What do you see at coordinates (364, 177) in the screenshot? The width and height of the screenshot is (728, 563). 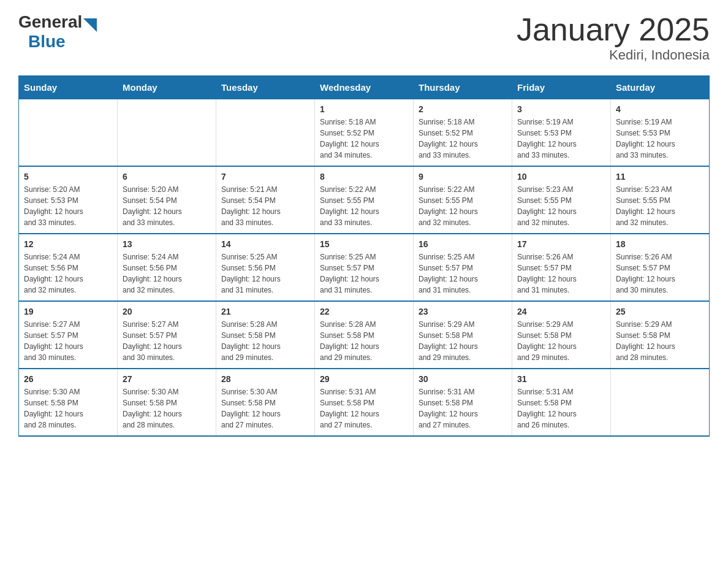 I see `day-number: 8` at bounding box center [364, 177].